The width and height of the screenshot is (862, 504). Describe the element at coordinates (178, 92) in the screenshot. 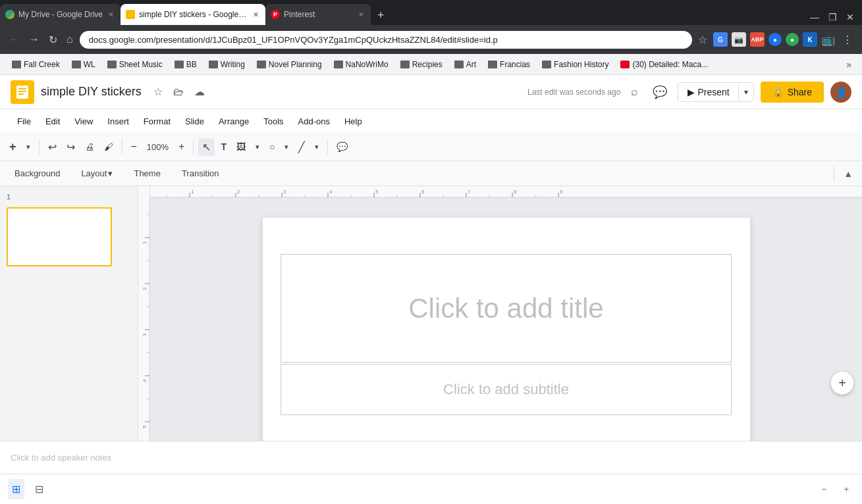

I see `move-to-button: 🗁` at that location.